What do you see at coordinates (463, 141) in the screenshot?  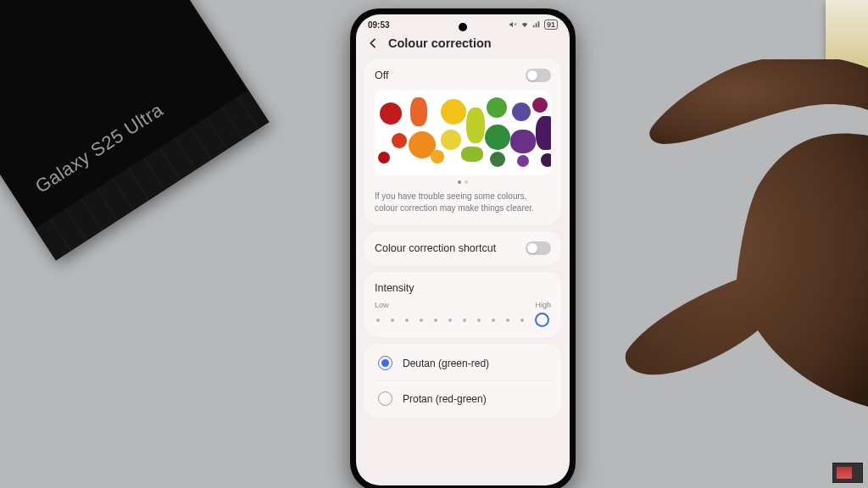 I see `main-card: Off` at bounding box center [463, 141].